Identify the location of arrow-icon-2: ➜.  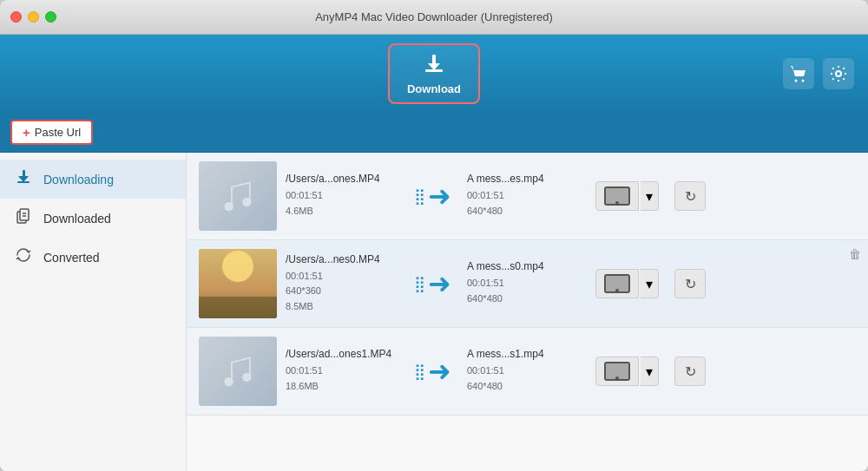
(439, 284).